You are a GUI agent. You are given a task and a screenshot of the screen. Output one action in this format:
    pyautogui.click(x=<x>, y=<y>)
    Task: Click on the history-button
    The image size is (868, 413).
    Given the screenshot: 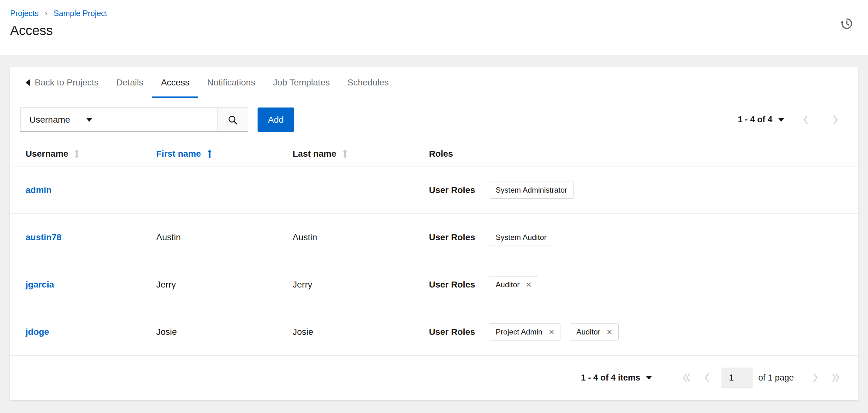 What is the action you would take?
    pyautogui.click(x=847, y=24)
    